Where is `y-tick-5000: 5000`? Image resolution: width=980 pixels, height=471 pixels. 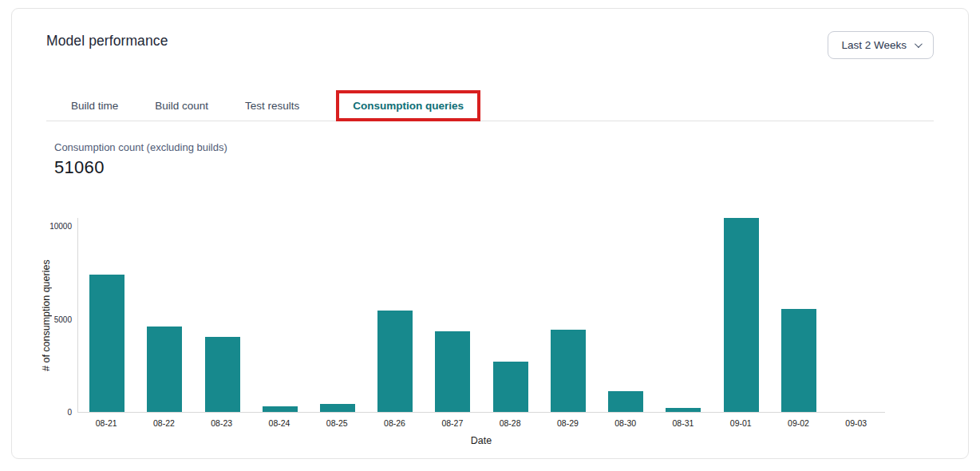
y-tick-5000: 5000 is located at coordinates (63, 319).